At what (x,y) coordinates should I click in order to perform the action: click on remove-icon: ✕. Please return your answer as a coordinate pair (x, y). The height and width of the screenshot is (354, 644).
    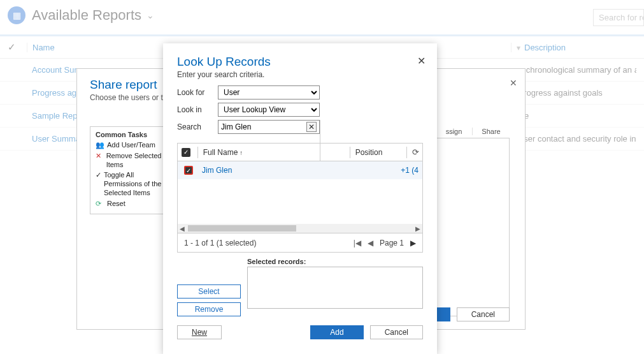
    Looking at the image, I should click on (99, 156).